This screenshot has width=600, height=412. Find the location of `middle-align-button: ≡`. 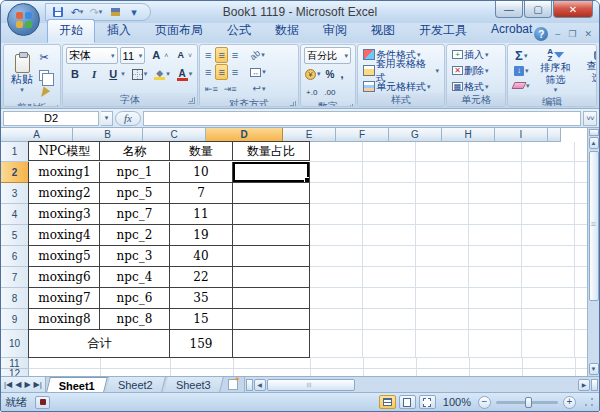

middle-align-button: ≡ is located at coordinates (221, 55).